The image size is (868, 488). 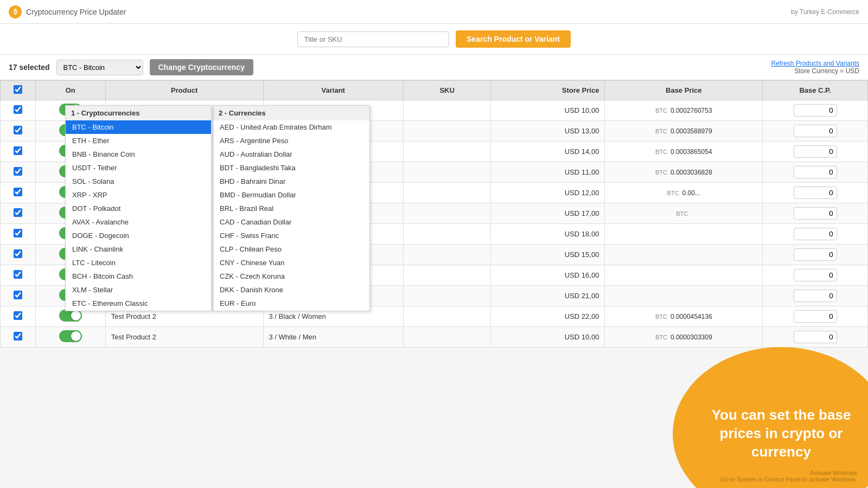 What do you see at coordinates (131, 67) in the screenshot?
I see `toolbar-left: 17 selected BTC - Bitcoin Change Cryptoc…` at bounding box center [131, 67].